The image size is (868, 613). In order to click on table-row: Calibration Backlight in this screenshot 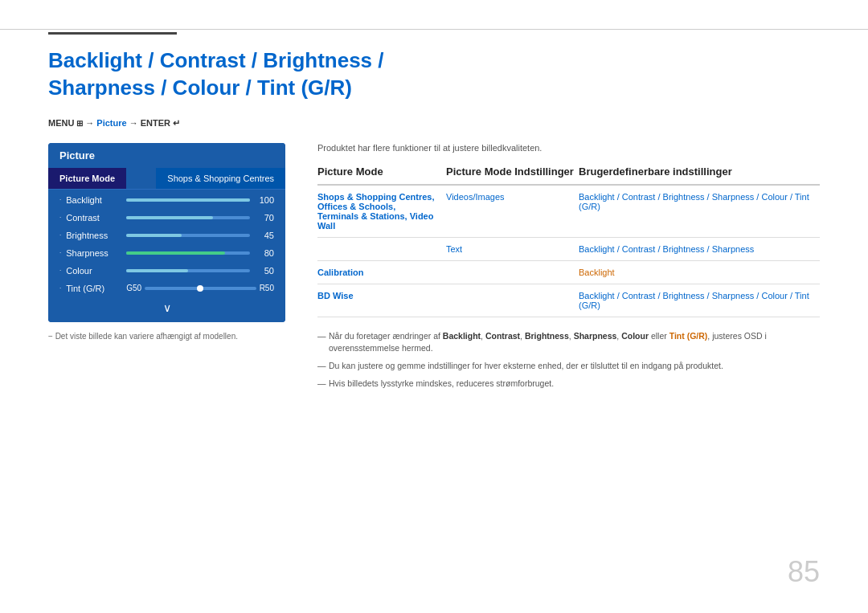, I will do `click(569, 272)`.